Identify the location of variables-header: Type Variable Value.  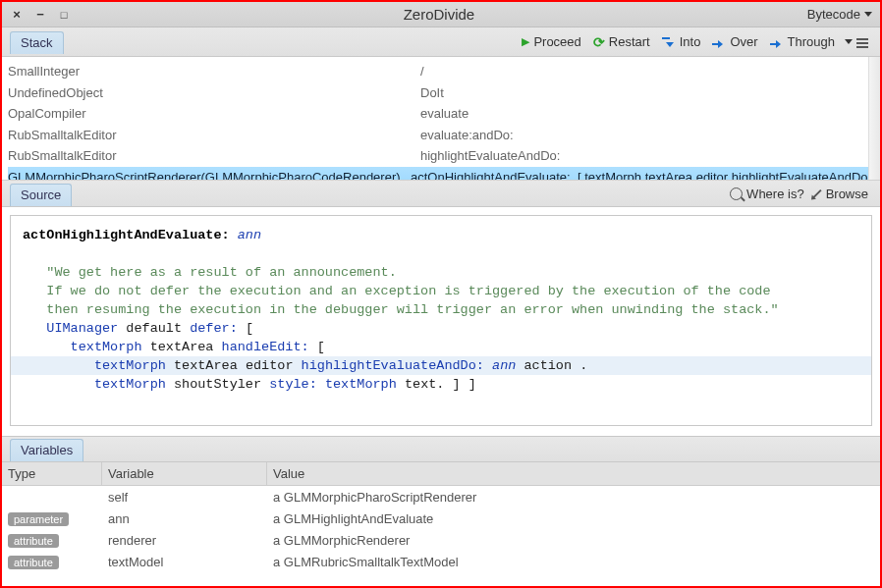
(441, 474).